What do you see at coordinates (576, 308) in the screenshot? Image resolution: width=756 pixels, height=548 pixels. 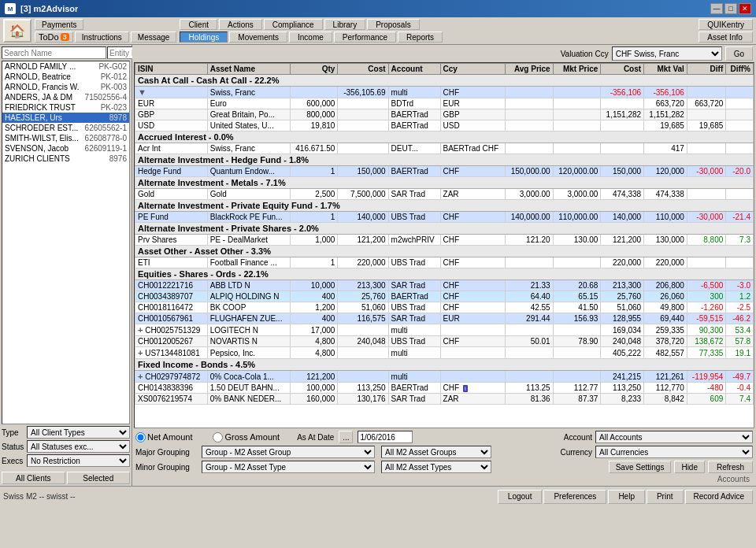 I see `cell-mkt: 41.50` at bounding box center [576, 308].